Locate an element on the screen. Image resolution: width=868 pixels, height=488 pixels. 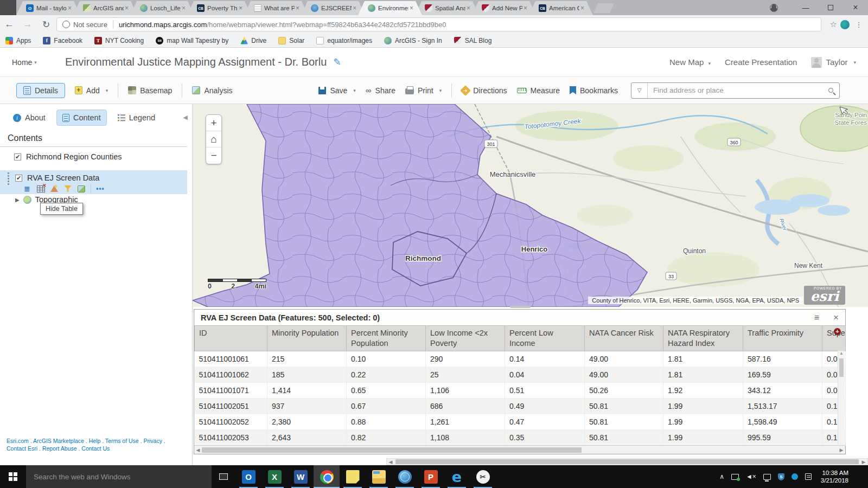
browser-tab: Poverty Thresh× is located at coordinates (219, 8).